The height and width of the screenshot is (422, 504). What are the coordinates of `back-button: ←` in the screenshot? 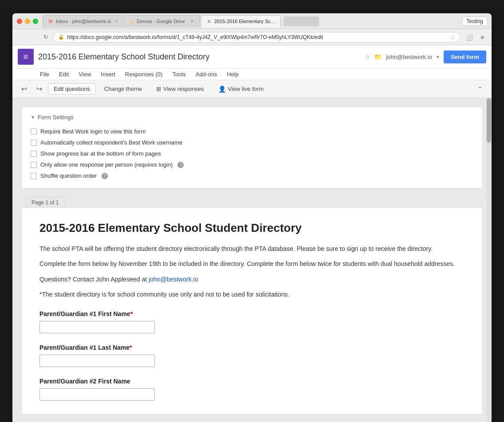 It's located at (21, 37).